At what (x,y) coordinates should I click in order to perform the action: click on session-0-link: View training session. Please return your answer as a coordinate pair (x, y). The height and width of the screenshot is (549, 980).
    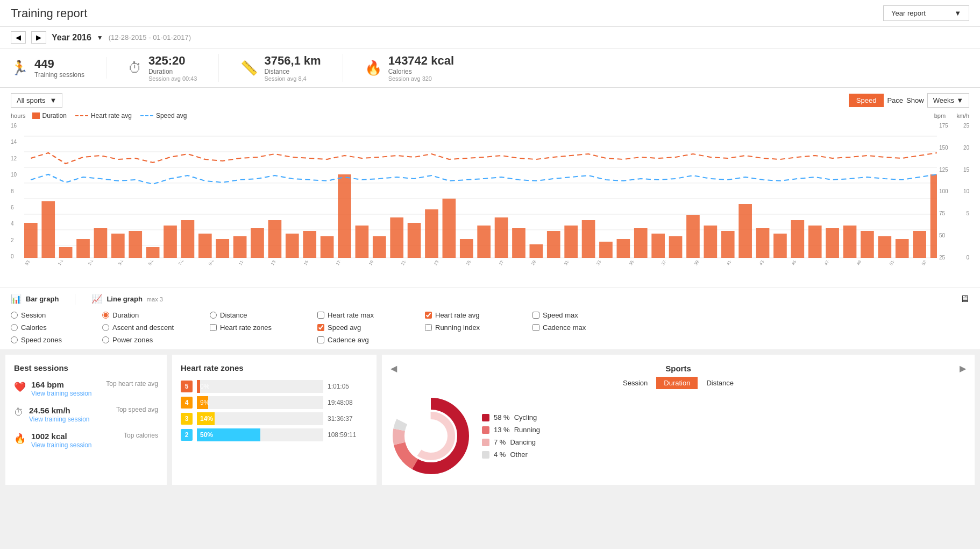
    Looking at the image, I should click on (61, 393).